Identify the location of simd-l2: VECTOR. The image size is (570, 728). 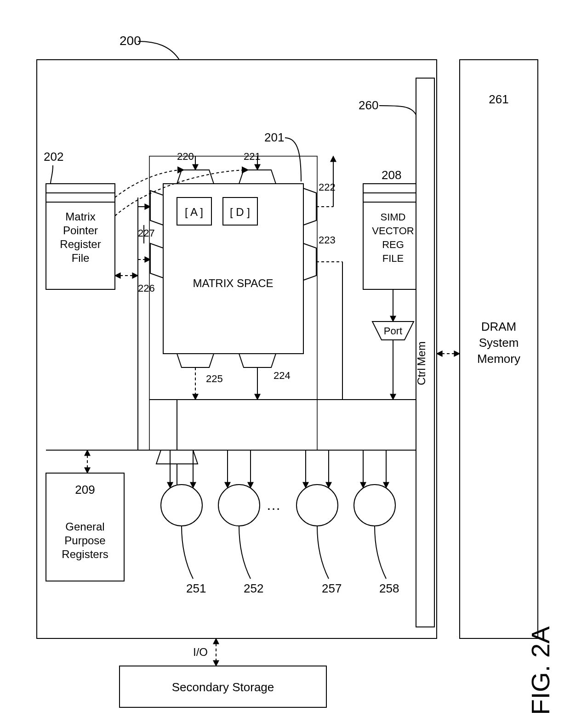
(393, 231).